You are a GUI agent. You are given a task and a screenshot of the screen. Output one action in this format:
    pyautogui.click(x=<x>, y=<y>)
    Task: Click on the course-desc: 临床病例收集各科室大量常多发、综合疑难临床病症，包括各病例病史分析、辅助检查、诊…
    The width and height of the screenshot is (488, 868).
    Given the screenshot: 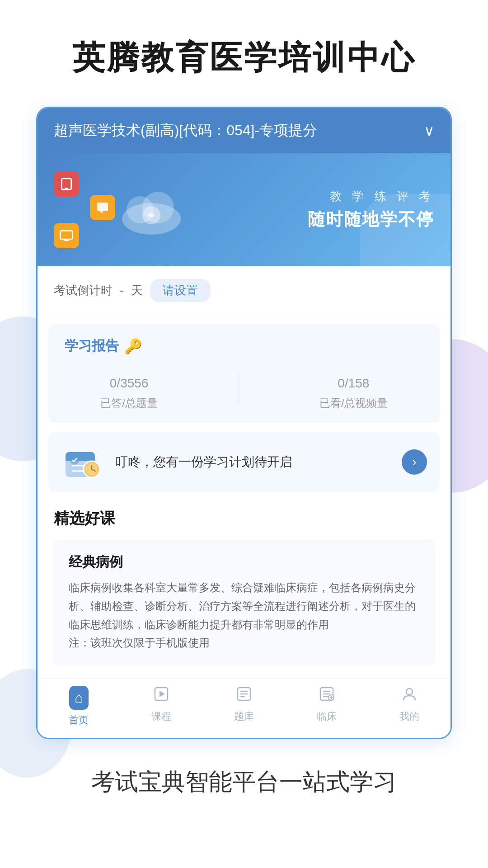 What is the action you would take?
    pyautogui.click(x=244, y=616)
    